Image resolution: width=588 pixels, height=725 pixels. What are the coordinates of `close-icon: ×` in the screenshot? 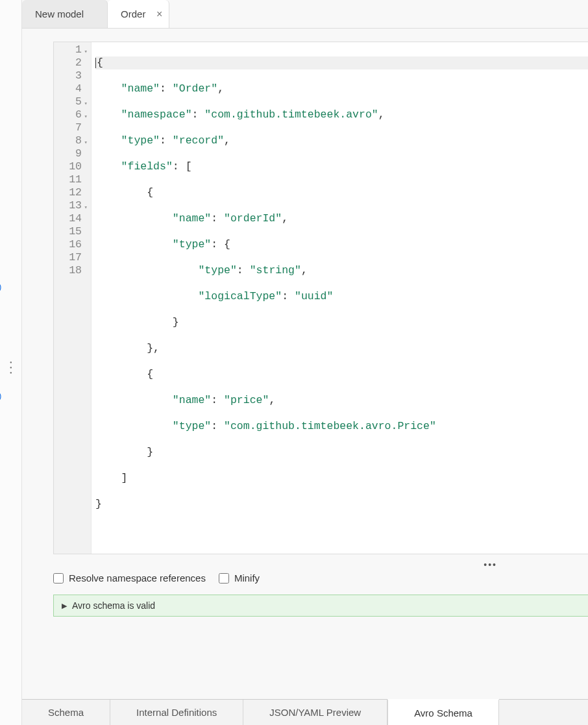 It's located at (160, 14).